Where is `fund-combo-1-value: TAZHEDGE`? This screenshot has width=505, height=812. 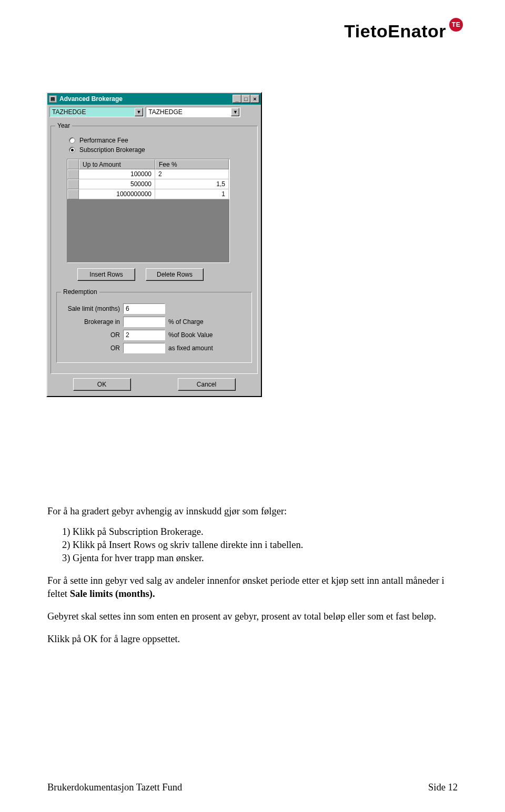 fund-combo-1-value: TAZHEDGE is located at coordinates (69, 112).